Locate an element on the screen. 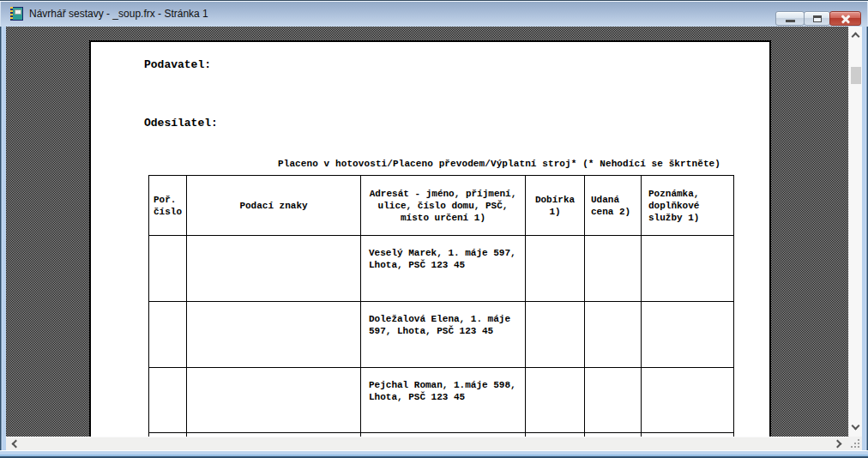 The width and height of the screenshot is (868, 458). window-frame-left is located at coordinates (3, 238).